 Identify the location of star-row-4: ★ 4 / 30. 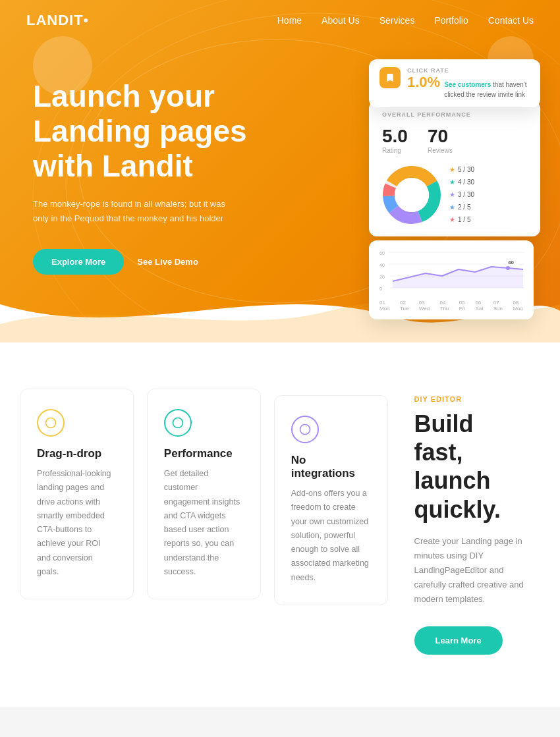
(462, 182).